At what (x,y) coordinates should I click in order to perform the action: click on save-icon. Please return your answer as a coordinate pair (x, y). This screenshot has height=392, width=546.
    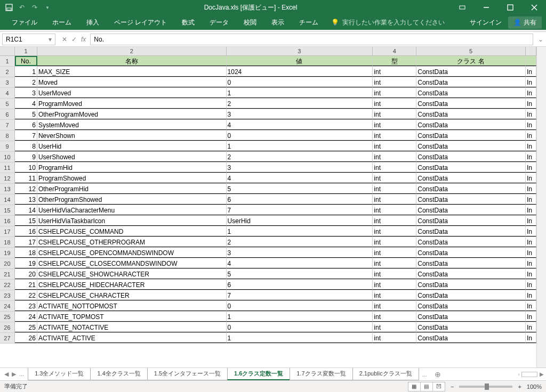
    Looking at the image, I should click on (9, 7).